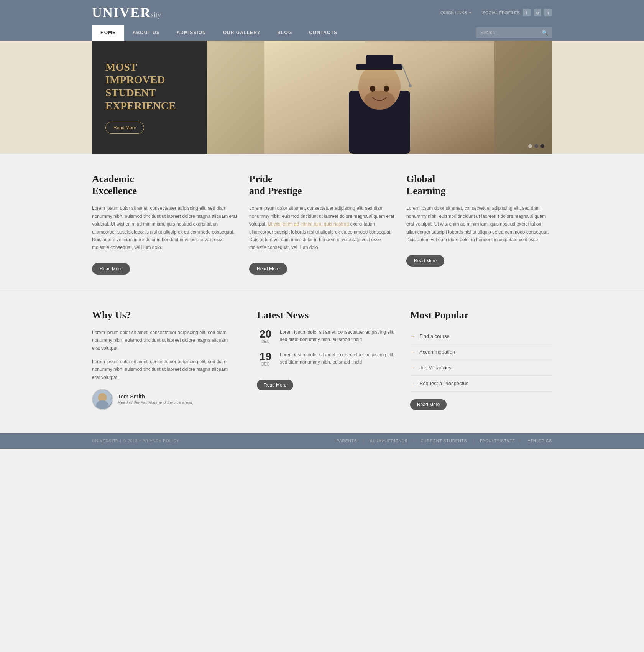 Image resolution: width=644 pixels, height=652 pixels. Describe the element at coordinates (323, 33) in the screenshot. I see `nav-item-contacts: CONTACTS` at that location.